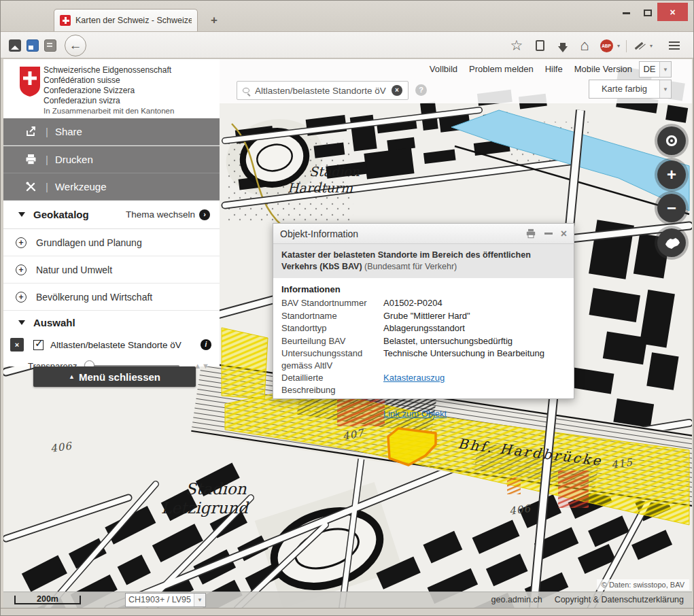 The image size is (694, 616). What do you see at coordinates (322, 90) in the screenshot?
I see `geo-search-box: ×` at bounding box center [322, 90].